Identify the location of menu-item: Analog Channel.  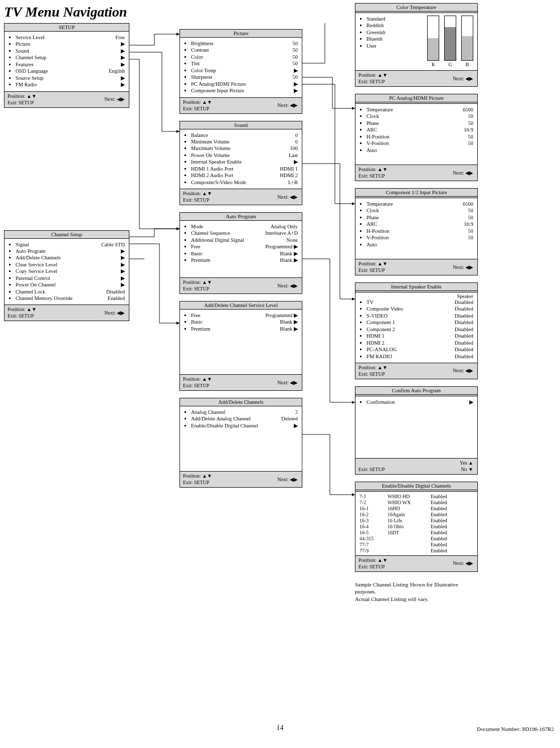
(209, 412).